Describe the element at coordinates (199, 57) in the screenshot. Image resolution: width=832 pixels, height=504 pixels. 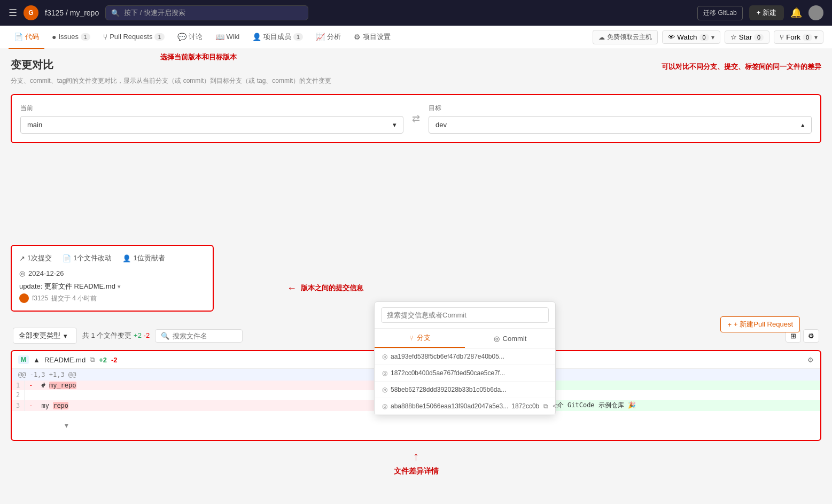
I see `annotation-version-select: 选择当前版本和目标版本` at that location.